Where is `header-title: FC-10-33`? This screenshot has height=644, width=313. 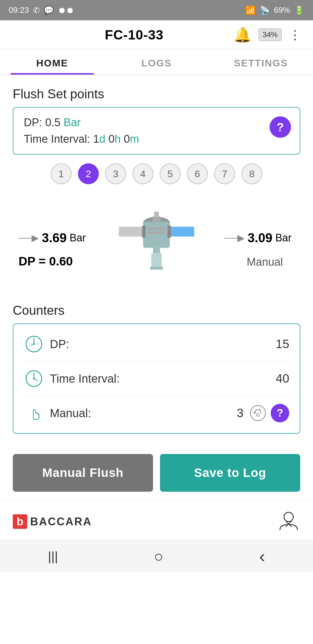 header-title: FC-10-33 is located at coordinates (134, 35).